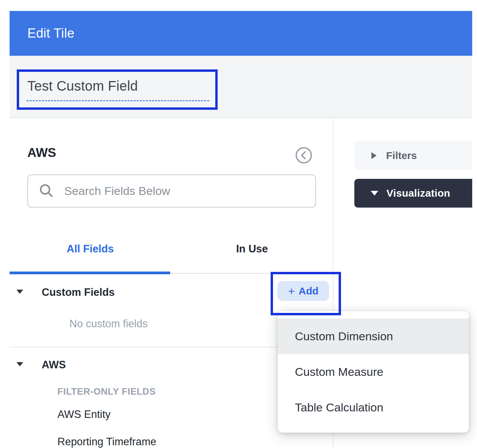 The height and width of the screenshot is (448, 477). I want to click on filters-label: Filters, so click(401, 156).